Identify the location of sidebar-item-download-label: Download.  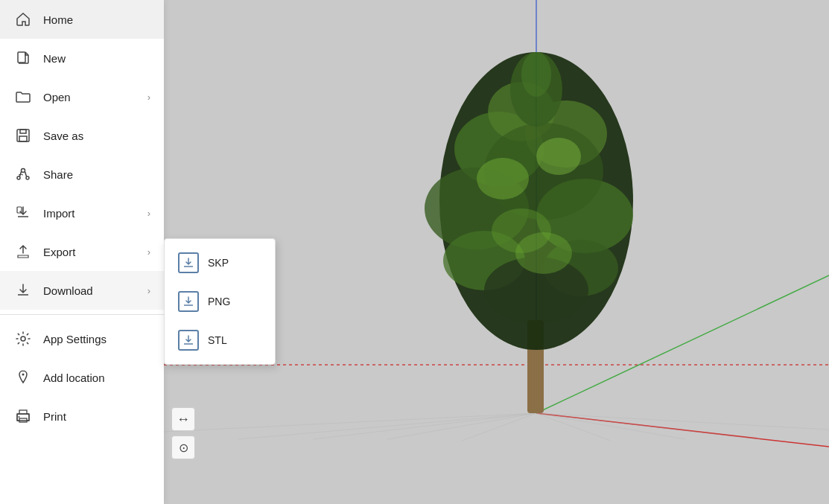
(69, 290).